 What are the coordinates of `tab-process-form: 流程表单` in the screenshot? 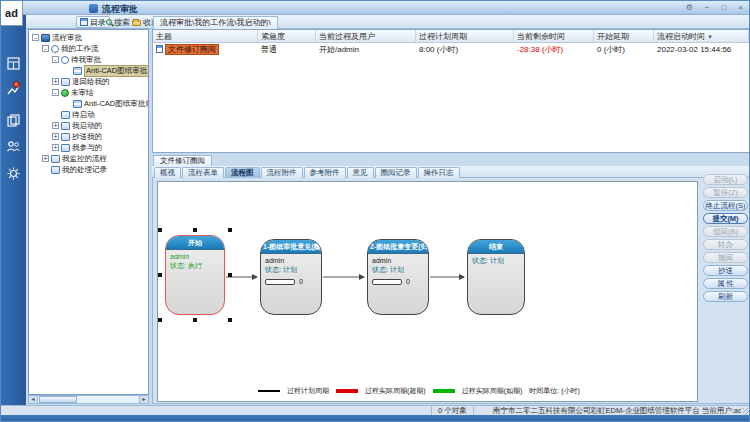 It's located at (203, 172).